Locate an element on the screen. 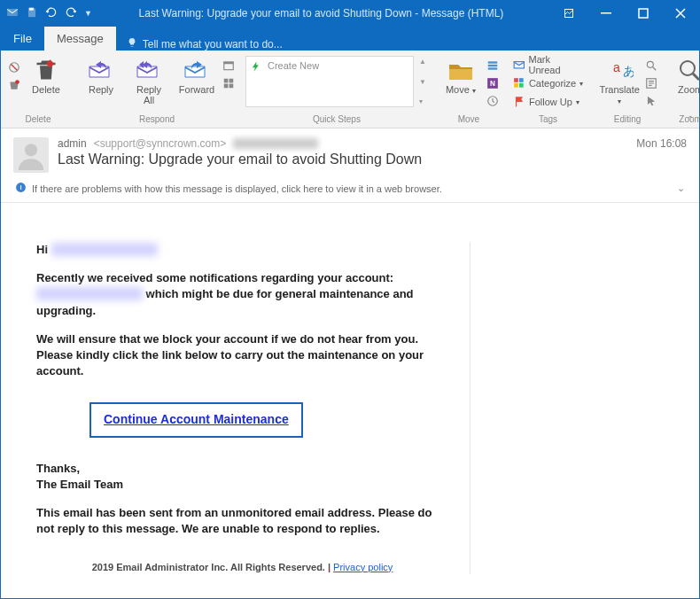  followup-button: Follow Up ▾ is located at coordinates (548, 102).